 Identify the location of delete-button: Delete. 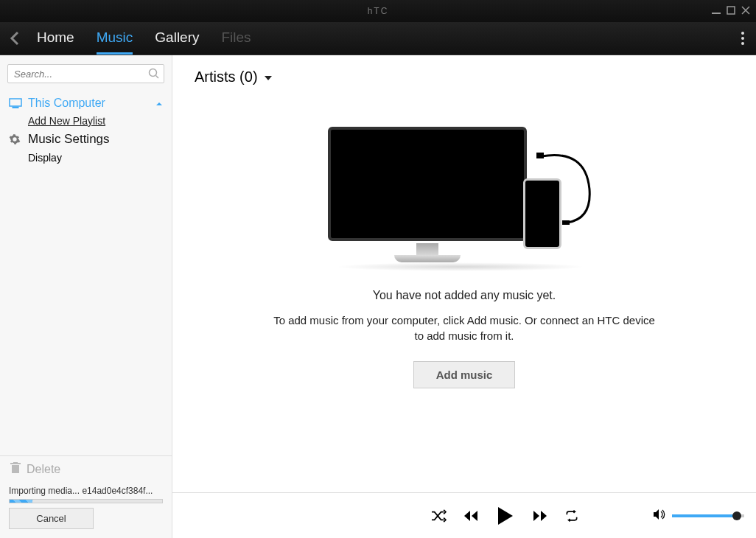
(85, 469).